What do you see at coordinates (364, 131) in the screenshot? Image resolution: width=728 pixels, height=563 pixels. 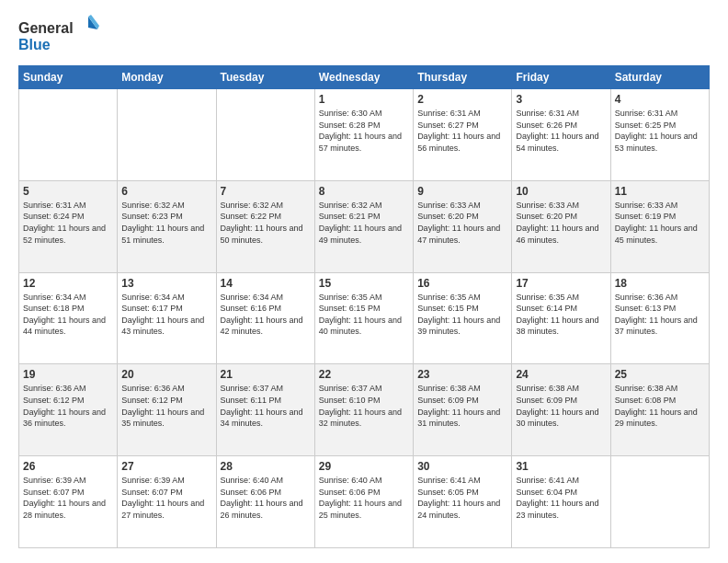 I see `day-info: Sunrise: 6:30 AM Sunset: 6:28 PM Dayligh…` at bounding box center [364, 131].